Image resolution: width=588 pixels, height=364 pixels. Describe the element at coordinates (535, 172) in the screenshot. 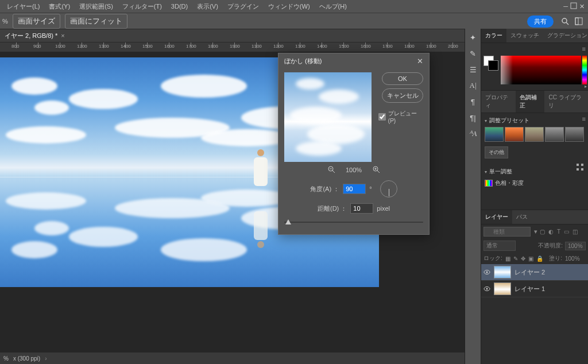

I see `single-adjust-header: 単一調整` at that location.